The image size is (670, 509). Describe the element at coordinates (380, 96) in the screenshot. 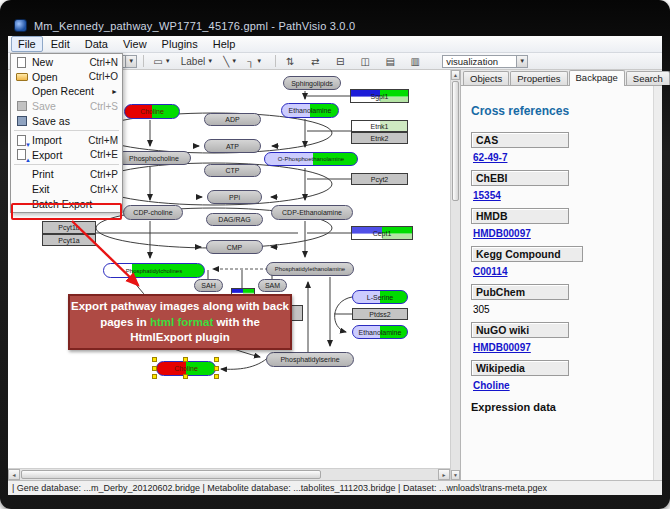

I see `node-sgpl1: Sgpl1` at that location.